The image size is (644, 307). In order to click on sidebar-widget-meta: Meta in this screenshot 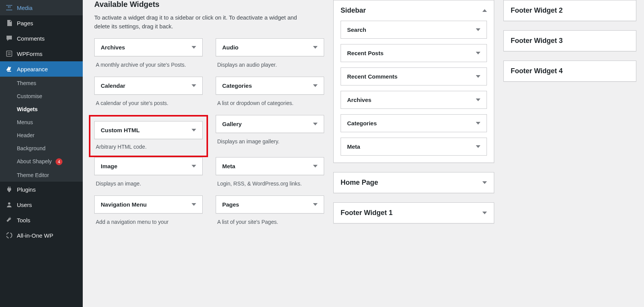, I will do `click(414, 146)`.